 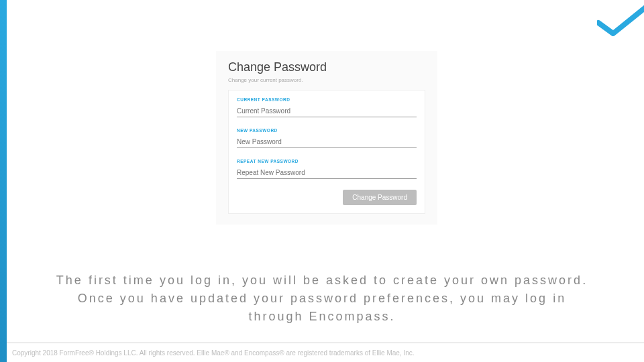 What do you see at coordinates (327, 107) in the screenshot?
I see `field-current-password: CURRENT PASSWORD` at bounding box center [327, 107].